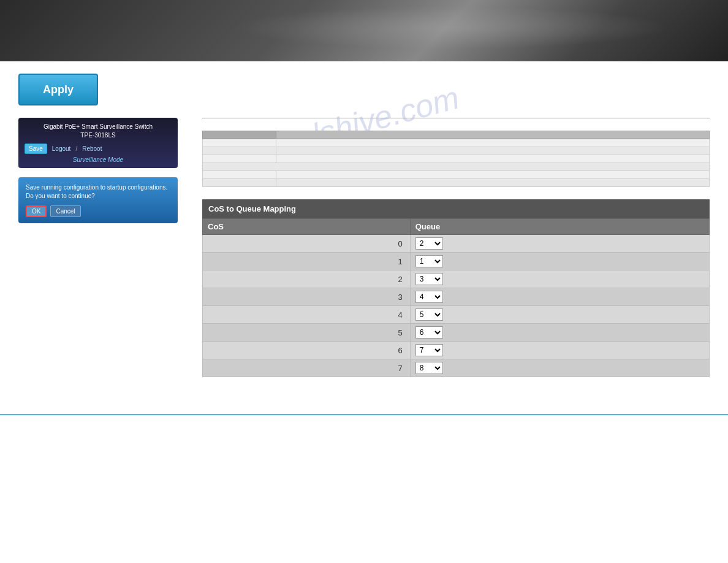  I want to click on cos-table-row: 412345678, so click(456, 315).